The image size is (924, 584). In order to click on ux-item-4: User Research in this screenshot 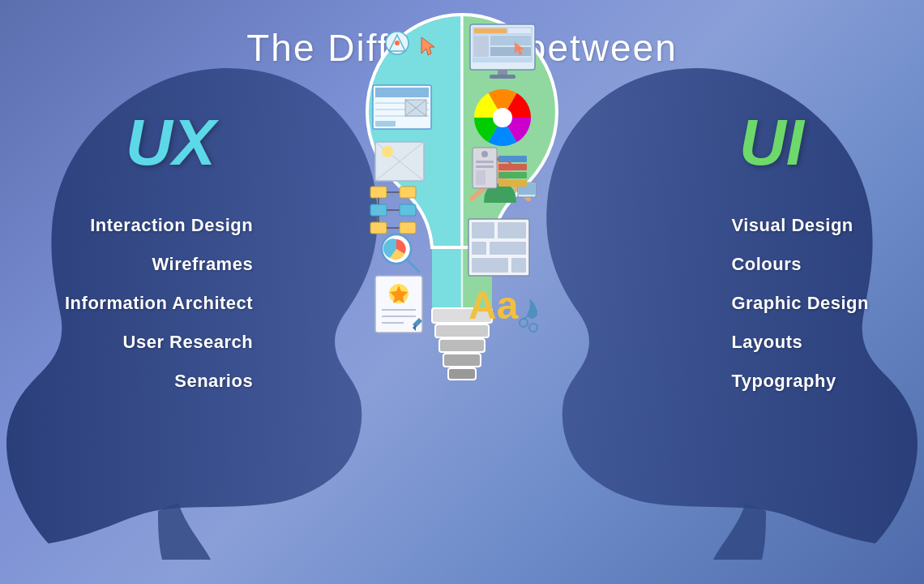, I will do `click(159, 342)`.